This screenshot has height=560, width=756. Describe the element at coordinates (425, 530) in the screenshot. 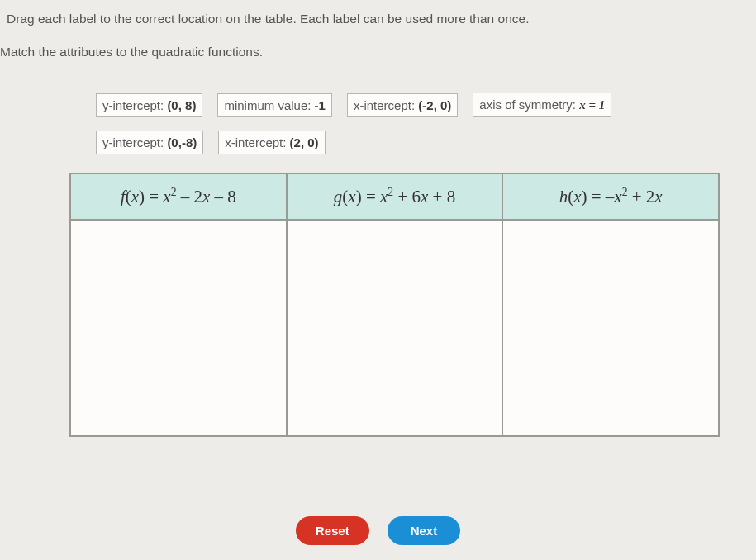

I see `next-button: Next` at that location.